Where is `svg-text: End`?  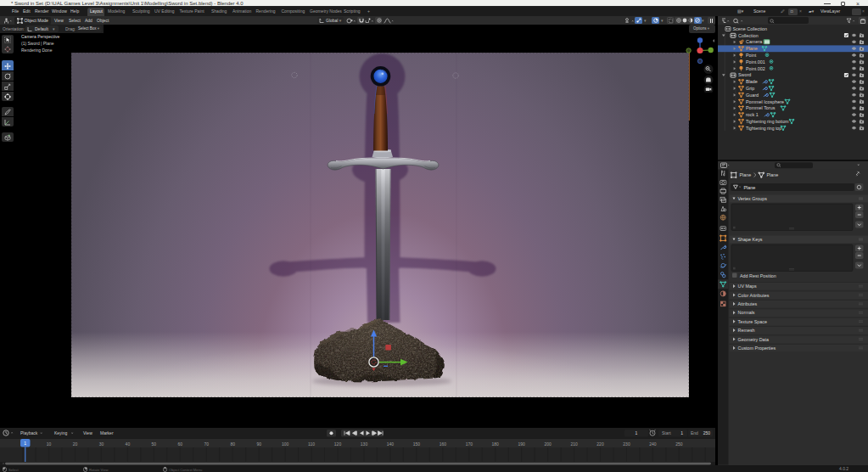 svg-text: End is located at coordinates (694, 433).